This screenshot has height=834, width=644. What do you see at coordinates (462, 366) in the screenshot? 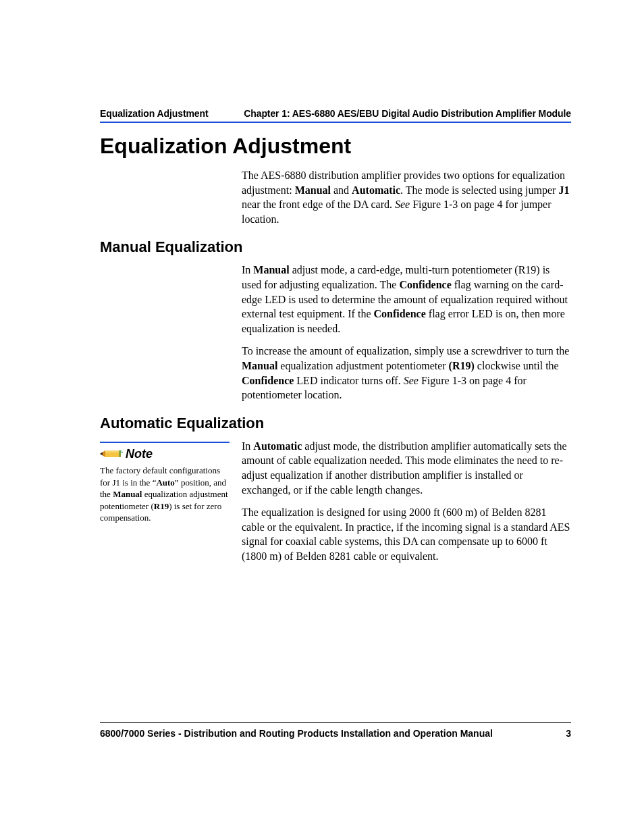
I see `bold-text: (R19)` at bounding box center [462, 366].